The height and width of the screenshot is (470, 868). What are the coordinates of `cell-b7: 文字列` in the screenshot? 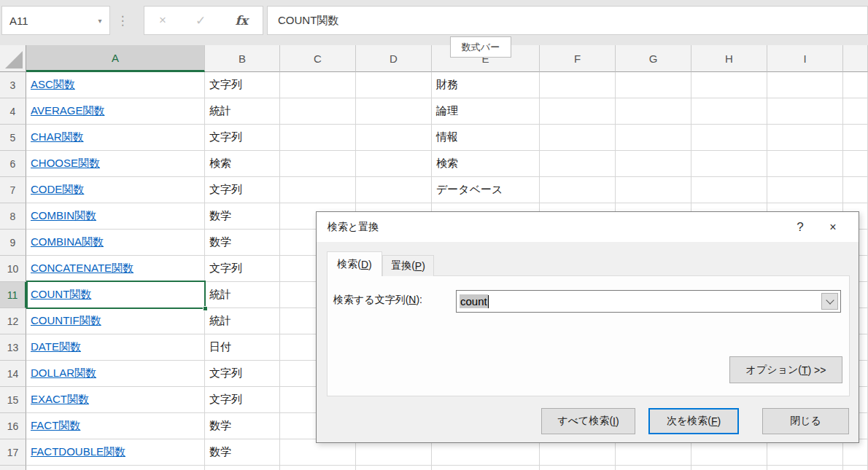 It's located at (242, 190).